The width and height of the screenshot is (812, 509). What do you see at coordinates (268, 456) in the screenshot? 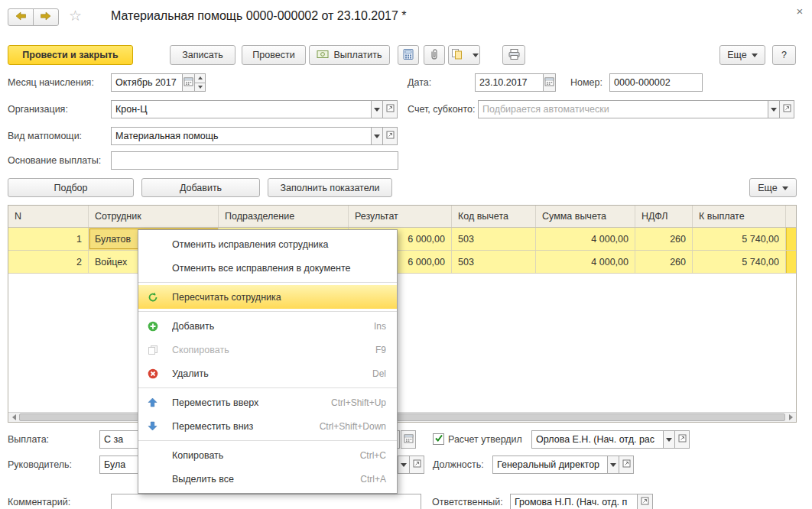
I see `menu-item-copy-clipboard: Копировать Ctrl+C` at bounding box center [268, 456].